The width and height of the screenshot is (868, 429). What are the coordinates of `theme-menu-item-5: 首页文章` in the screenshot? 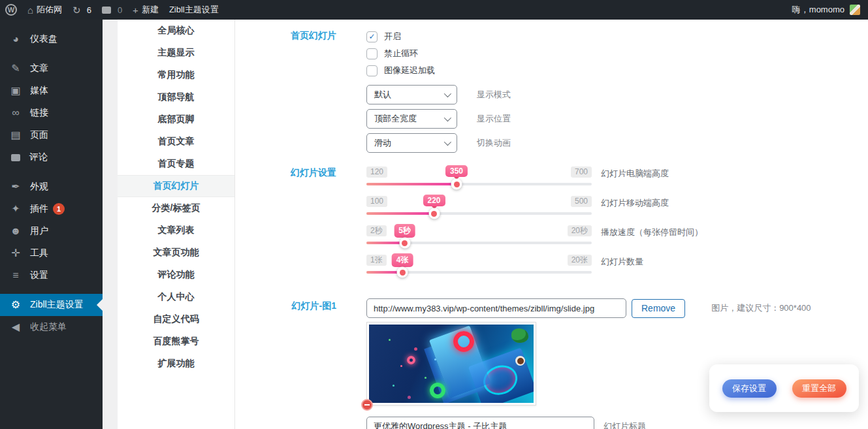 It's located at (176, 142).